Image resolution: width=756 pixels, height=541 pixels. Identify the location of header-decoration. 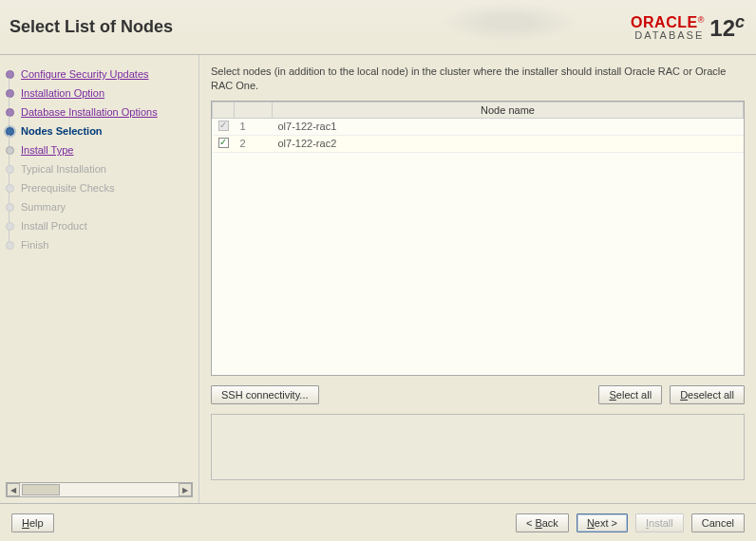
(490, 28).